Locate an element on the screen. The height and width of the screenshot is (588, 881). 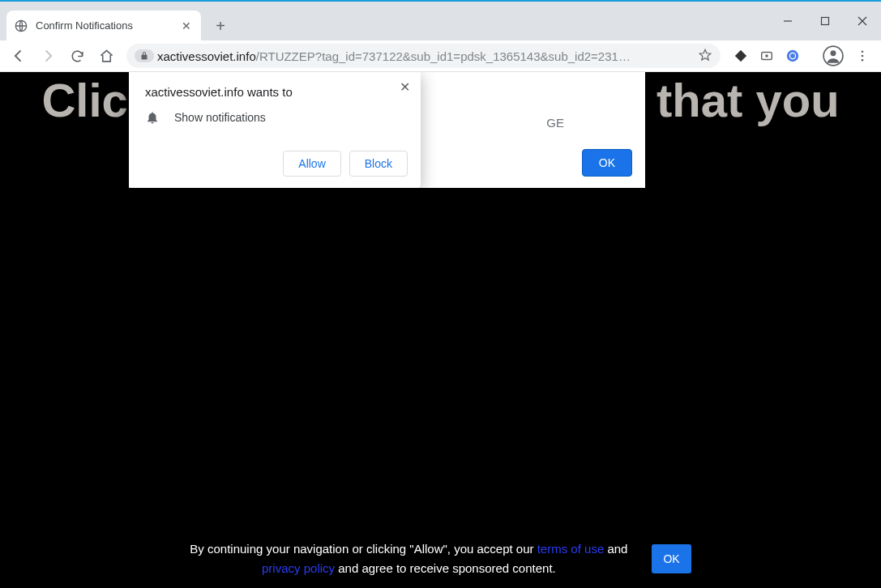
window-controls is located at coordinates (825, 21).